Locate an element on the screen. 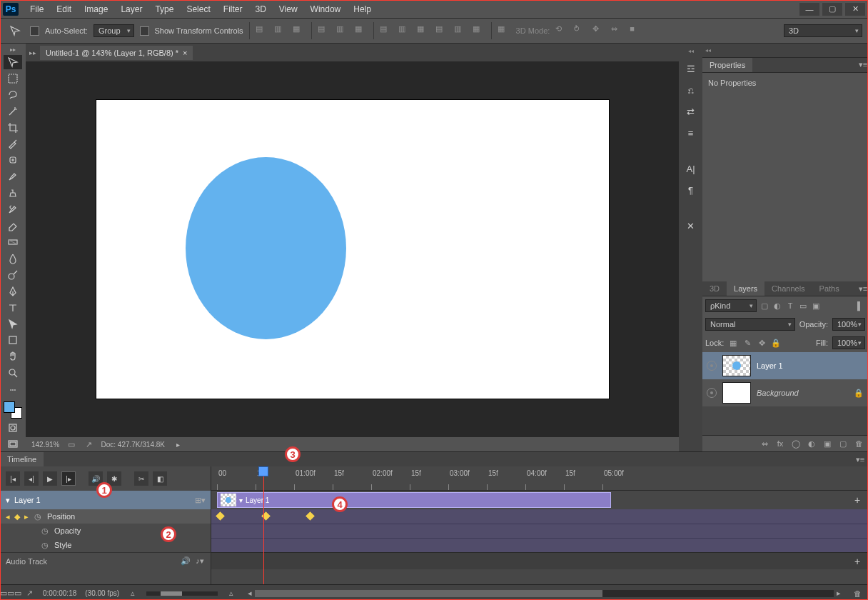 The image size is (868, 600). fps-label: (30.00 fps) is located at coordinates (102, 593).